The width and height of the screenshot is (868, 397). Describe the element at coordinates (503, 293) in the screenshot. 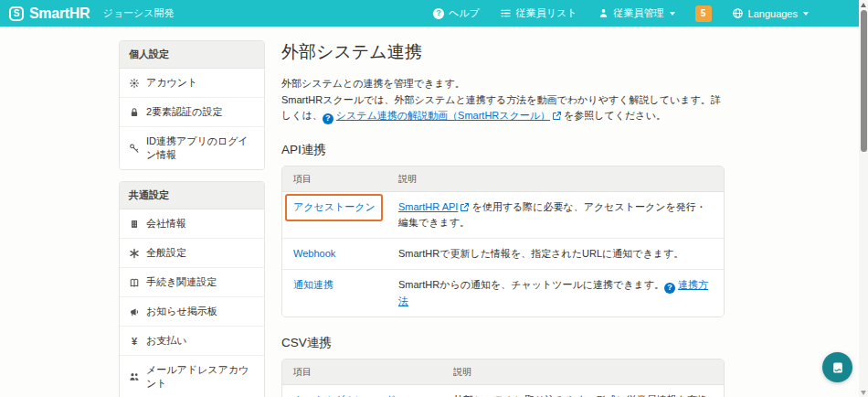

I see `table-row: 通知連携SmartHRからの通知を、チャットツールに連携できます。?連携方法` at that location.